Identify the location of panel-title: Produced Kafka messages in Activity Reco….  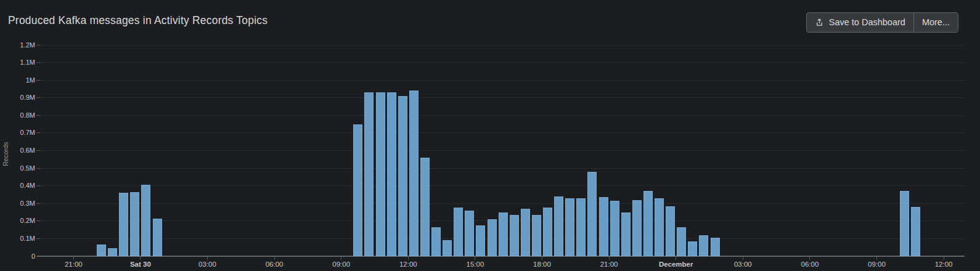
(138, 21).